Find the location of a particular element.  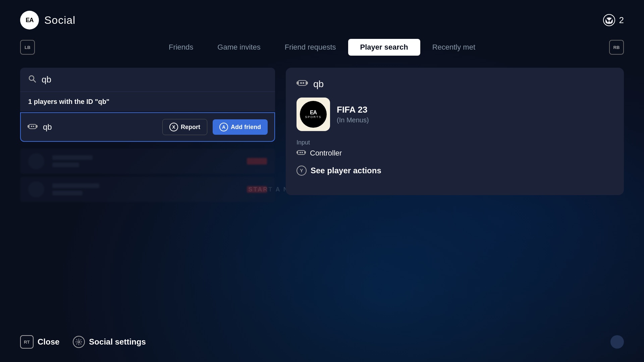

tab-player-search: Player search is located at coordinates (384, 47).